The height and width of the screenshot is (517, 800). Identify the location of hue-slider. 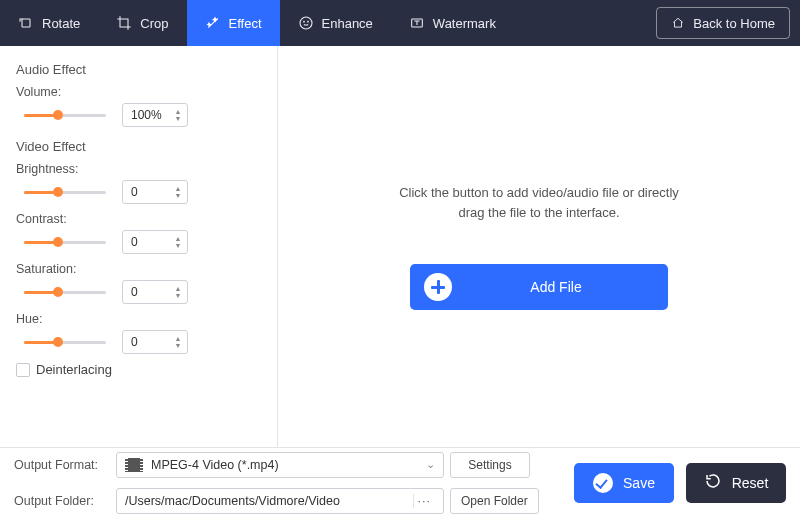
(65, 342).